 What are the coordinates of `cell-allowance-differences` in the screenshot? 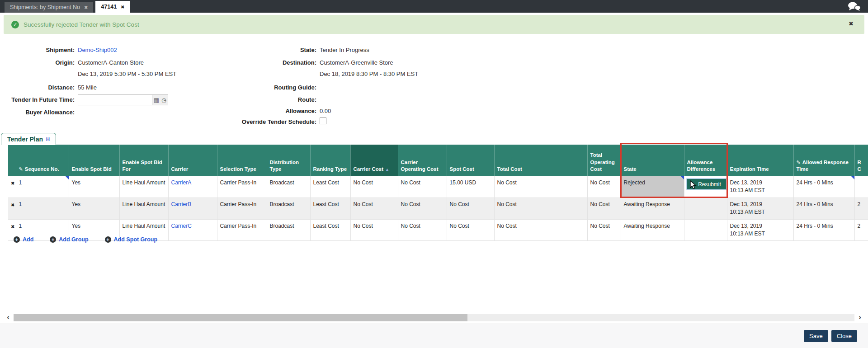 It's located at (705, 208).